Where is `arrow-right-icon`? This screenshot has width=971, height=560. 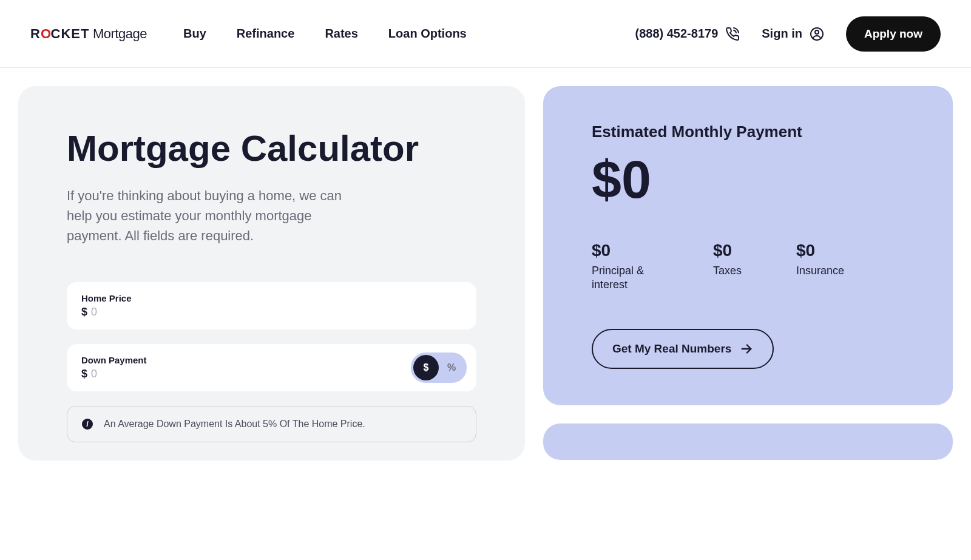
arrow-right-icon is located at coordinates (746, 349).